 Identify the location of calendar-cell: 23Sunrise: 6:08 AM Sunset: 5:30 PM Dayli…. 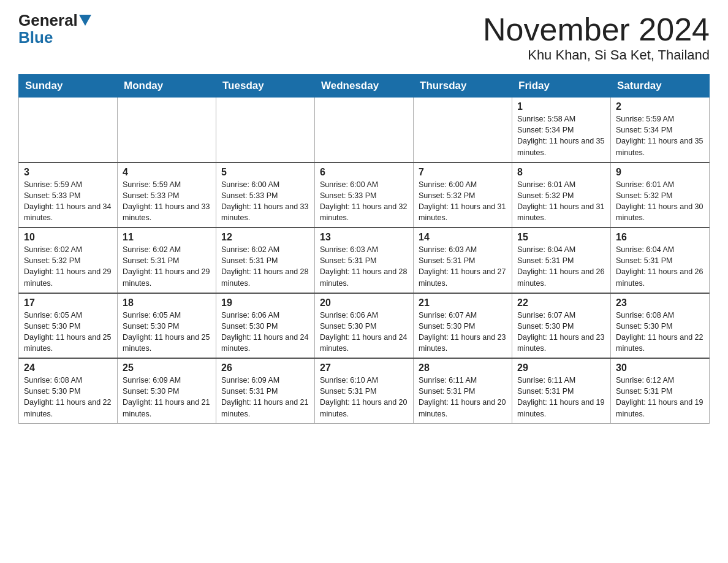
(661, 326).